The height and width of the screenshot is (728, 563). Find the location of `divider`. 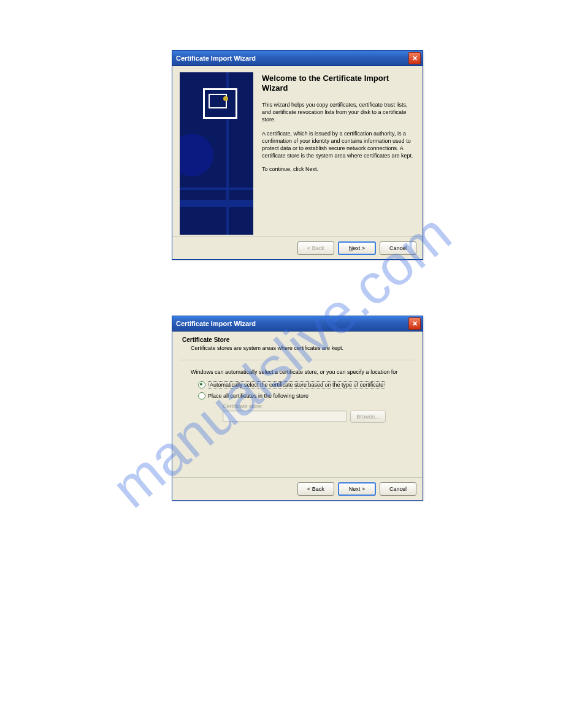

divider is located at coordinates (297, 360).